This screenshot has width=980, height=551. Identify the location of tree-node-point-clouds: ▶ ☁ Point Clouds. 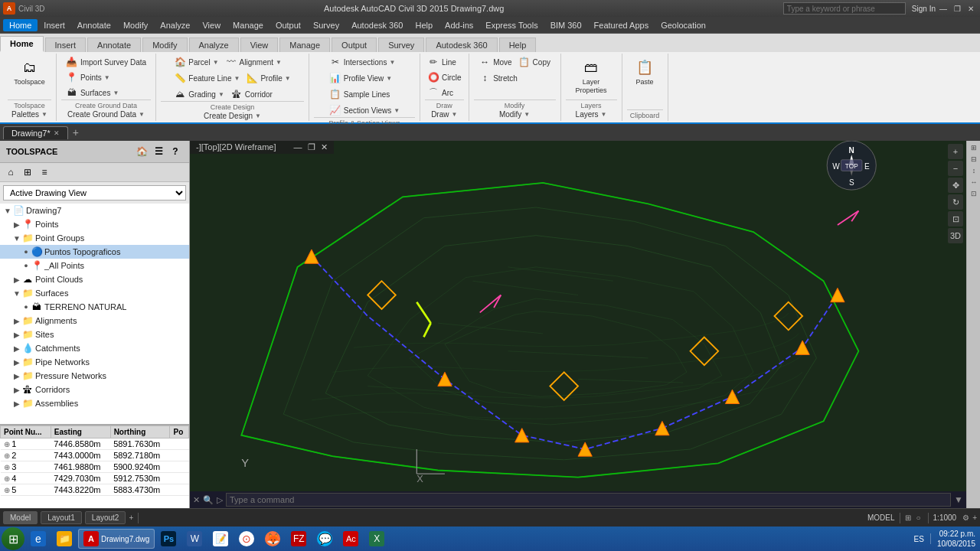
(95, 279).